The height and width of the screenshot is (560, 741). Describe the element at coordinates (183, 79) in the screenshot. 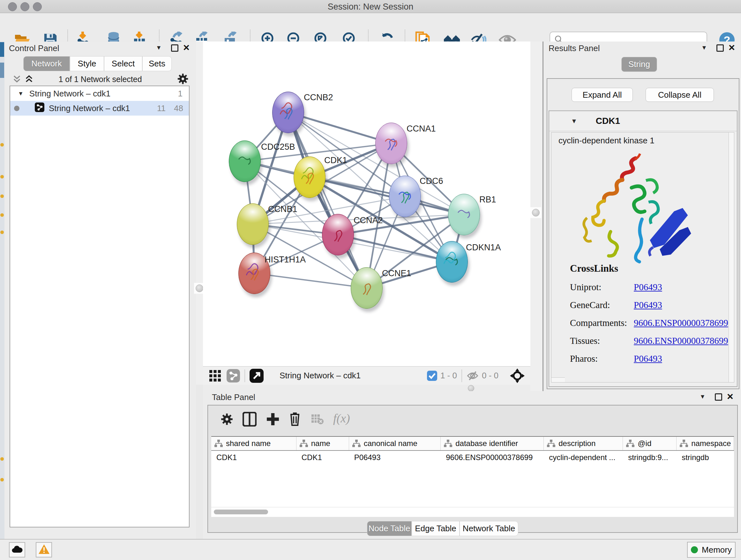

I see `network-options-gear-icon` at that location.